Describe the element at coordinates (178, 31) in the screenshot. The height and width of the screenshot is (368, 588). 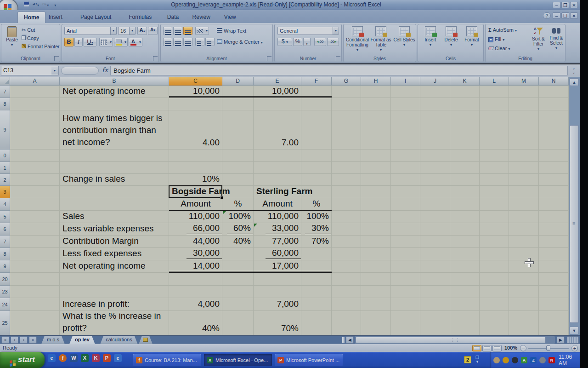
I see `middle-align-button` at that location.